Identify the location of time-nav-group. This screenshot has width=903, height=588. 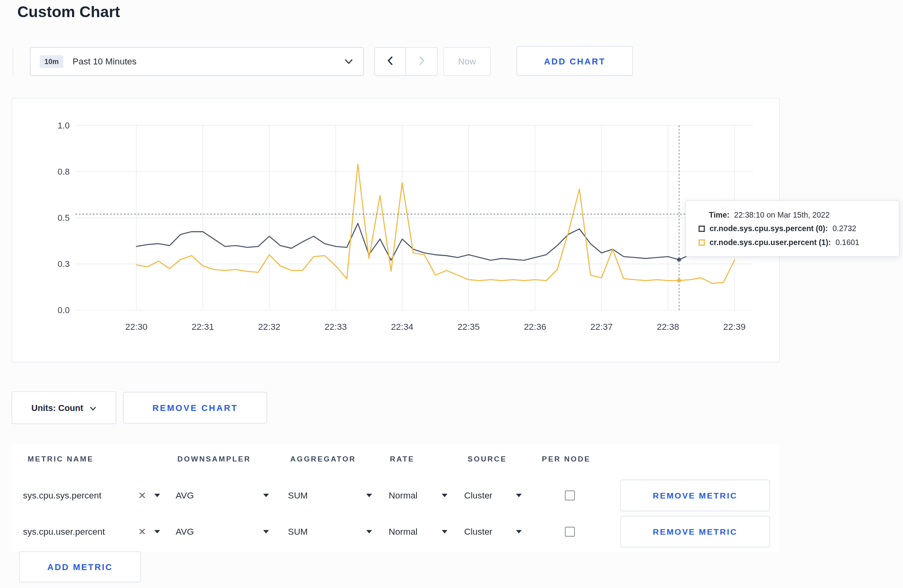
(406, 62).